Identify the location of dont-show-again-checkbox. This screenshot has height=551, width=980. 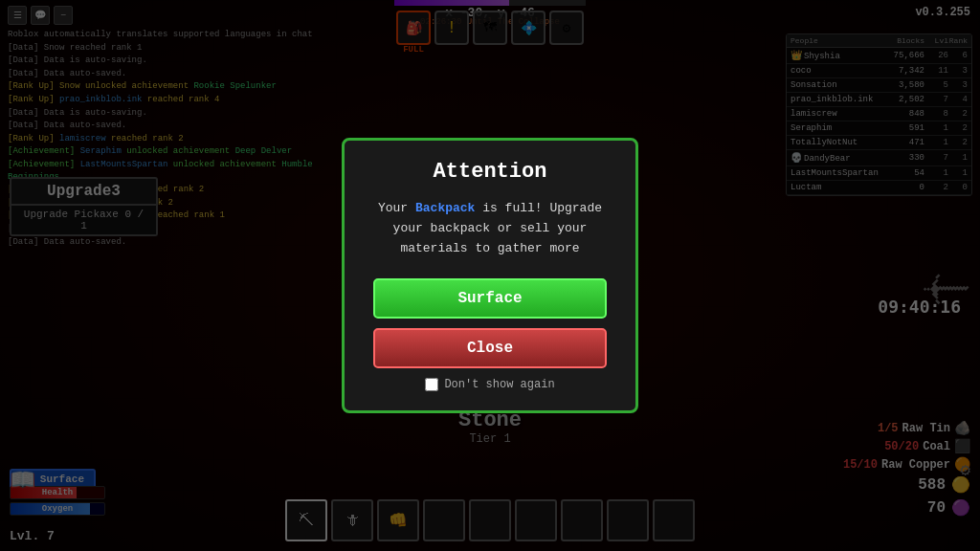
(432, 385).